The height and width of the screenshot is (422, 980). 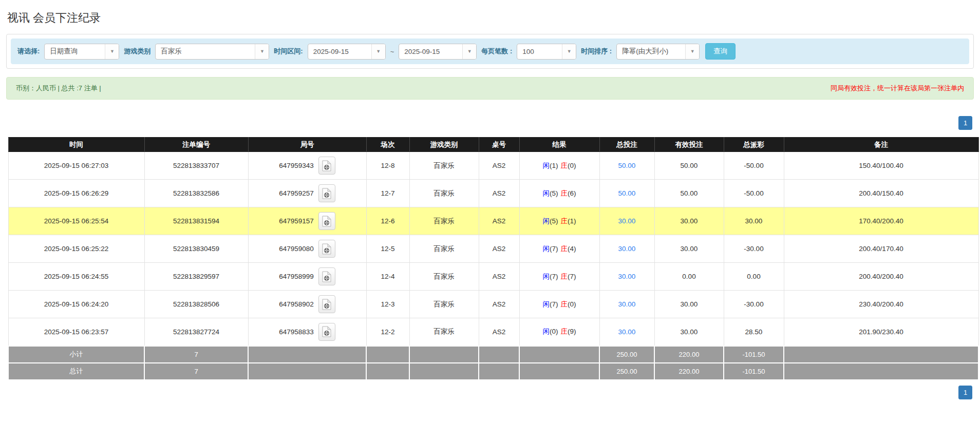 I want to click on cell-total-bet: 30.00, so click(x=627, y=277).